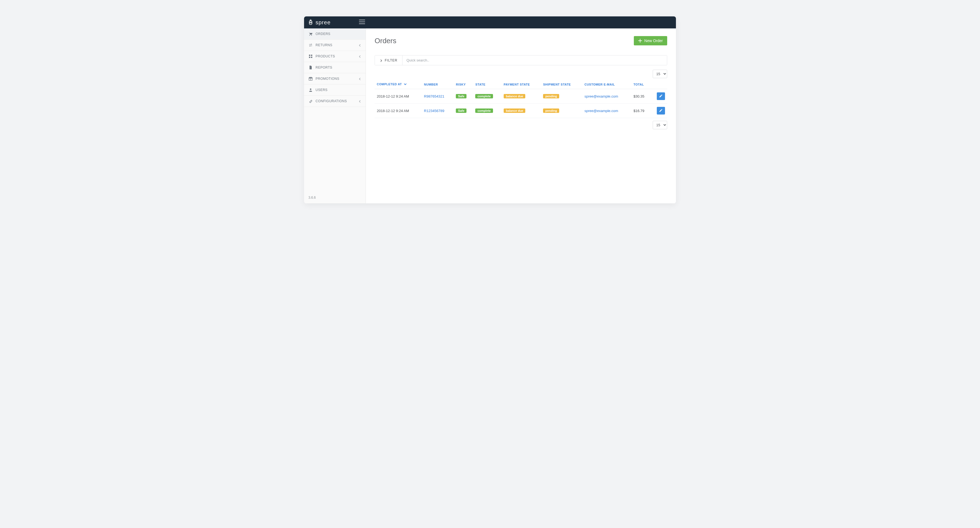 The width and height of the screenshot is (980, 528). Describe the element at coordinates (385, 41) in the screenshot. I see `page-title: Orders` at that location.